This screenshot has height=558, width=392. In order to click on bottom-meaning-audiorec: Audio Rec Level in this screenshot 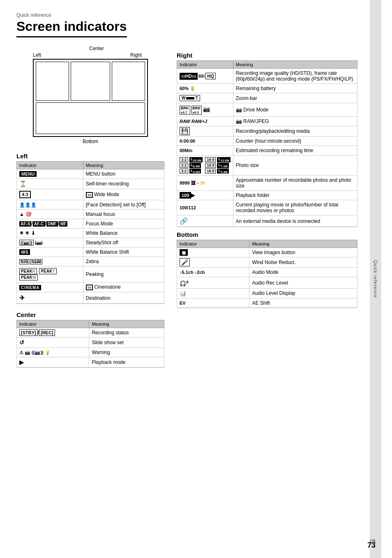, I will do `click(303, 283)`.